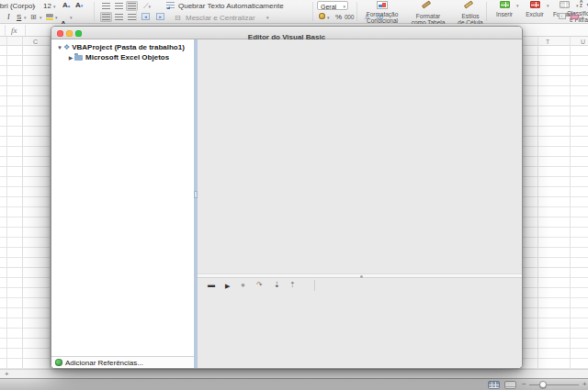  What do you see at coordinates (107, 17) in the screenshot?
I see `align-left-button` at bounding box center [107, 17].